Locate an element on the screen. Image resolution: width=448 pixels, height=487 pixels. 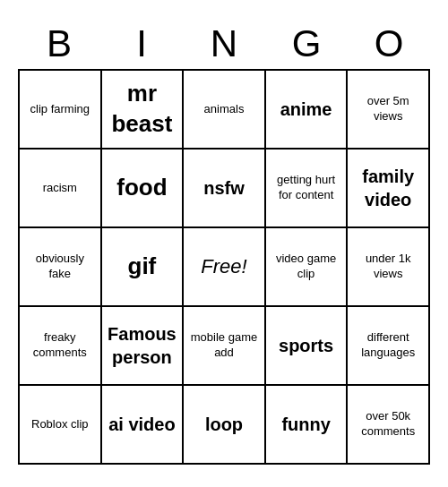
bingo-cell: anime is located at coordinates (307, 110).